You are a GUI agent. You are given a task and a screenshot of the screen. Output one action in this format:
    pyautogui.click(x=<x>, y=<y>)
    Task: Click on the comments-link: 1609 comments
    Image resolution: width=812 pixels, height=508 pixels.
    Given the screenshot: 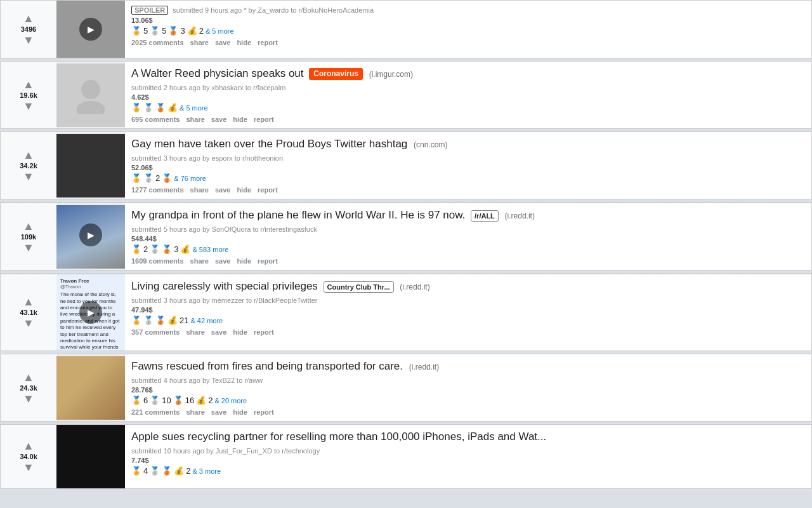 What is the action you would take?
    pyautogui.click(x=157, y=261)
    